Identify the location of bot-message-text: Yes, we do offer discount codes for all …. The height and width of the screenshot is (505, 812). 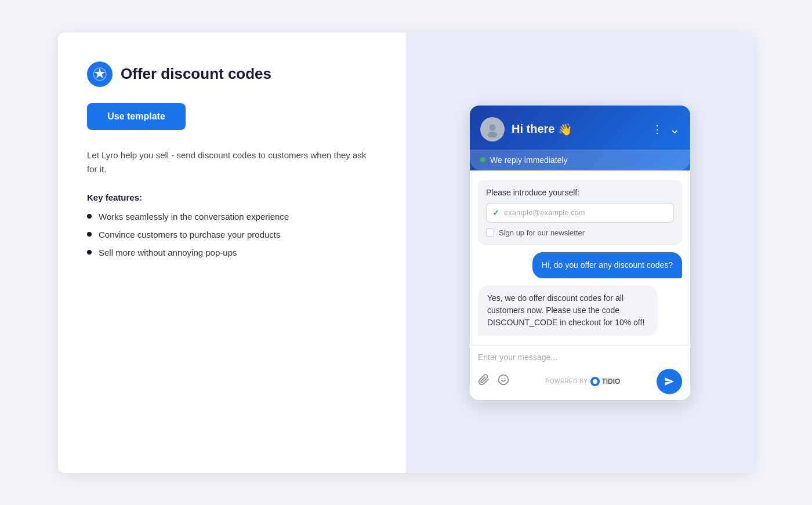
(566, 310).